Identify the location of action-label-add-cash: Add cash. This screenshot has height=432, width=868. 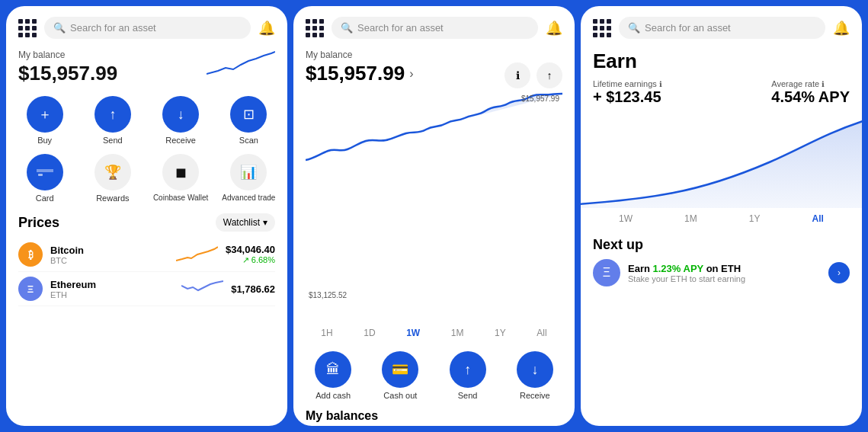
(333, 395).